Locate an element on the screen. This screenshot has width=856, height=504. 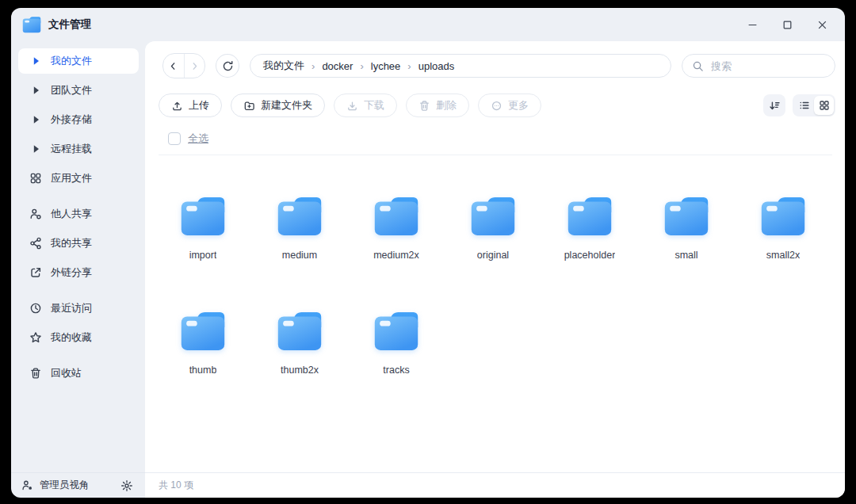
toolbar-button-label: 下载 is located at coordinates (374, 105).